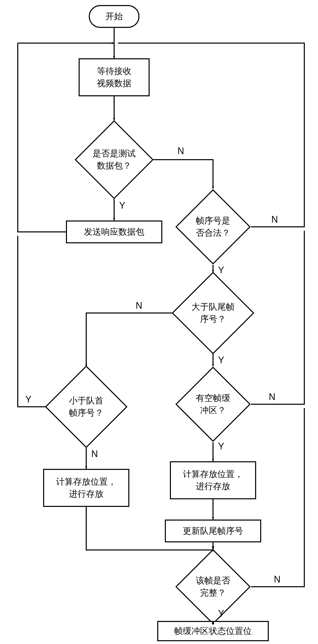 The width and height of the screenshot is (318, 644). I want to click on label-test-no: N, so click(181, 151).